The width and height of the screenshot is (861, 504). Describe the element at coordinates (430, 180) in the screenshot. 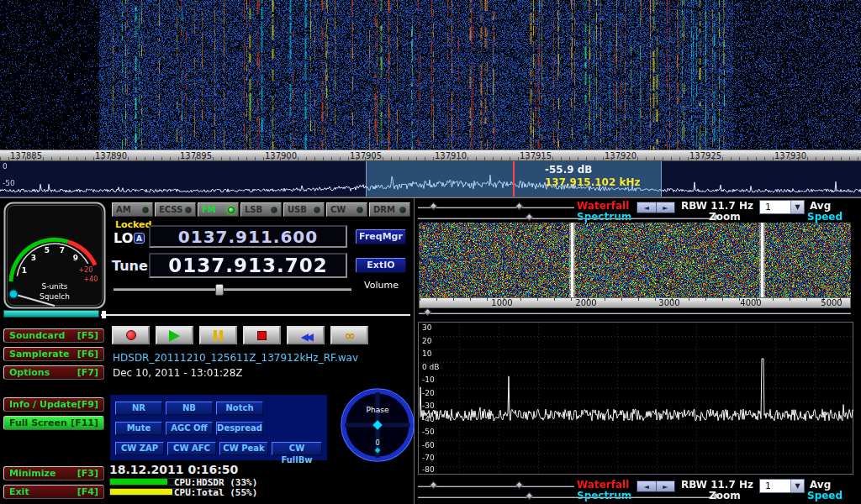

I see `main-spectrum-strip: 0 -50 -55.9 dB 137.915.102 kHz` at that location.